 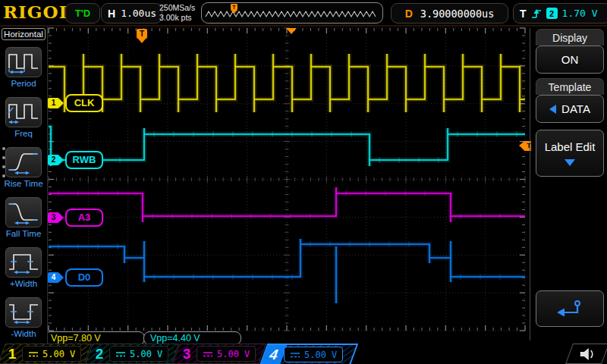 I want to click on measure-item-freq: Freq, so click(x=24, y=118).